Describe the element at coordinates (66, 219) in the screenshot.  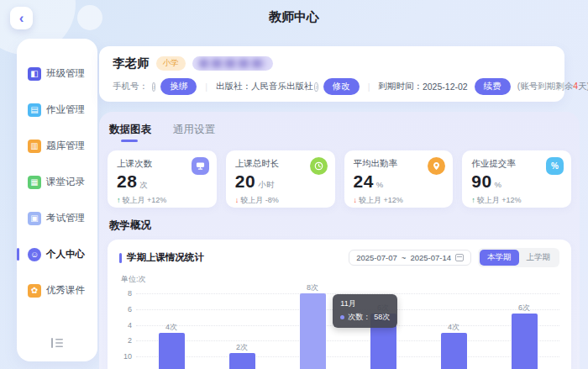
I see `sidebar-item-label: 考试管理` at that location.